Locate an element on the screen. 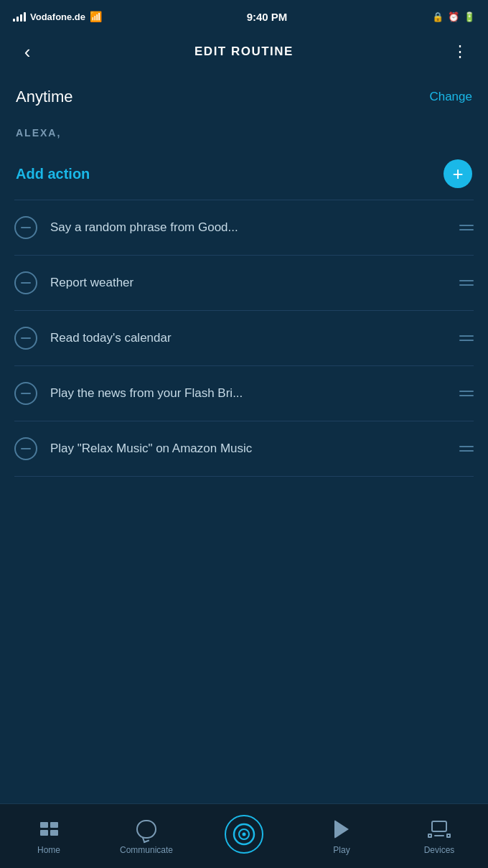 This screenshot has width=488, height=868. wifi-icon: 📶 is located at coordinates (96, 17).